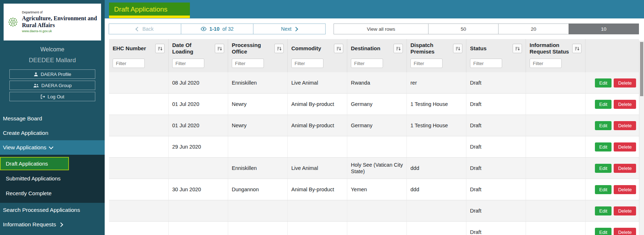 The height and width of the screenshot is (235, 644). Describe the element at coordinates (199, 228) in the screenshot. I see `cell-date-of-loading` at that location.